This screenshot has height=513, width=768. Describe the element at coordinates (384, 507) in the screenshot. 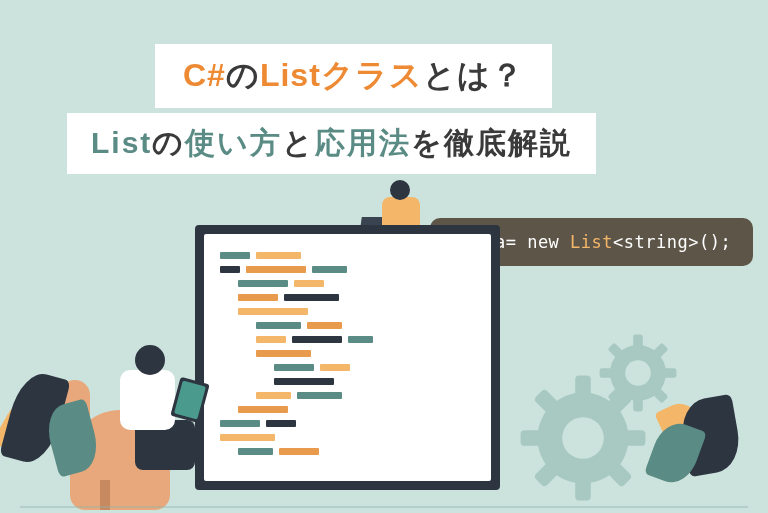

I see `ground-line` at that location.